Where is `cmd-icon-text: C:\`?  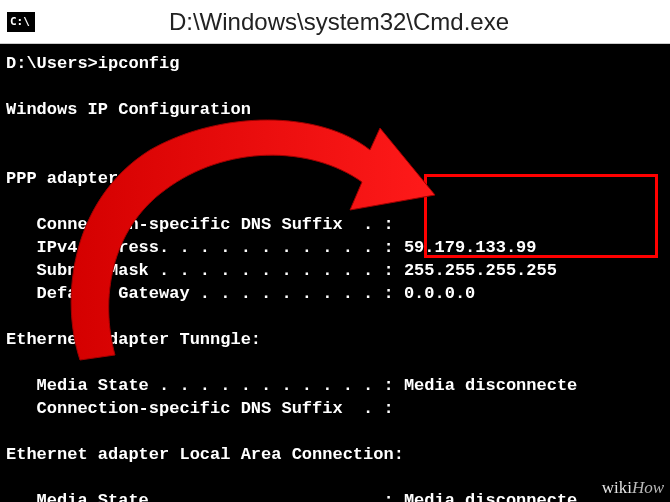 cmd-icon-text: C:\ is located at coordinates (20, 22).